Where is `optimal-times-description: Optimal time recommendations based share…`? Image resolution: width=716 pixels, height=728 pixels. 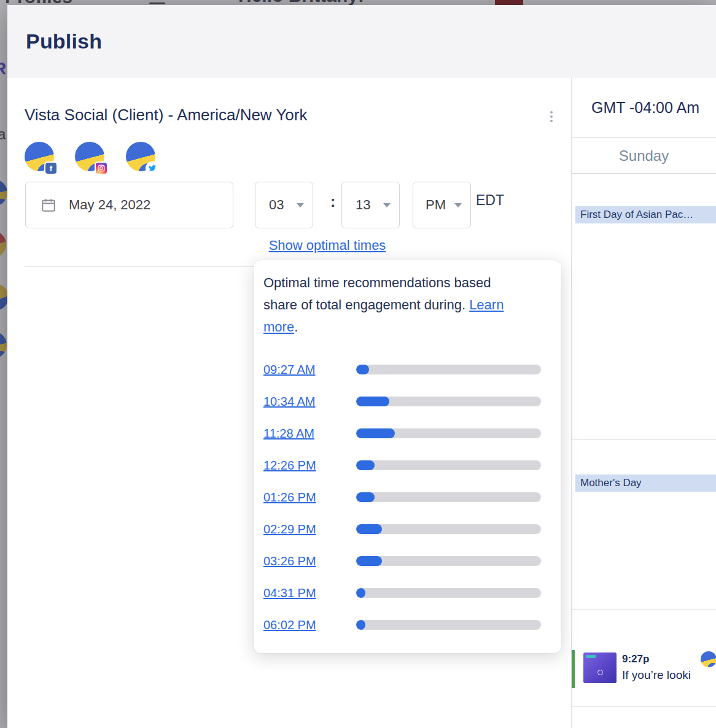
optimal-times-description: Optimal time recommendations based share… is located at coordinates (395, 305).